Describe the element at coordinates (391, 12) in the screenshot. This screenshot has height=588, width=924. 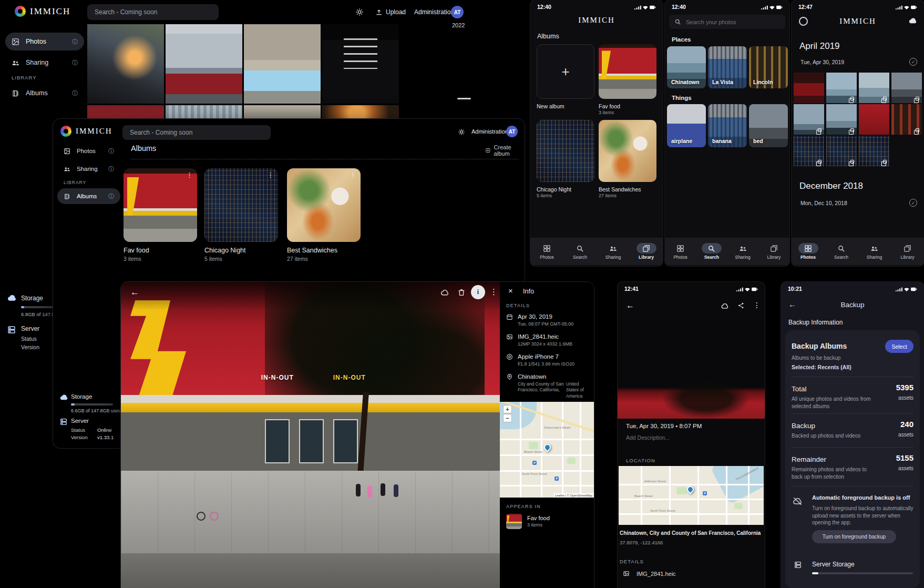
I see `upload-button: Upload` at that location.